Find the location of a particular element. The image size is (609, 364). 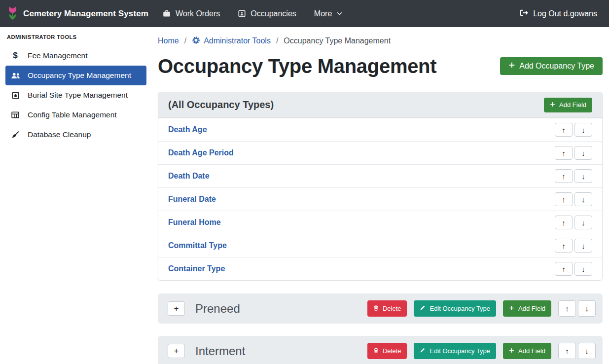

breadcrumb-admin-tools-label: Administrator Tools is located at coordinates (237, 41).